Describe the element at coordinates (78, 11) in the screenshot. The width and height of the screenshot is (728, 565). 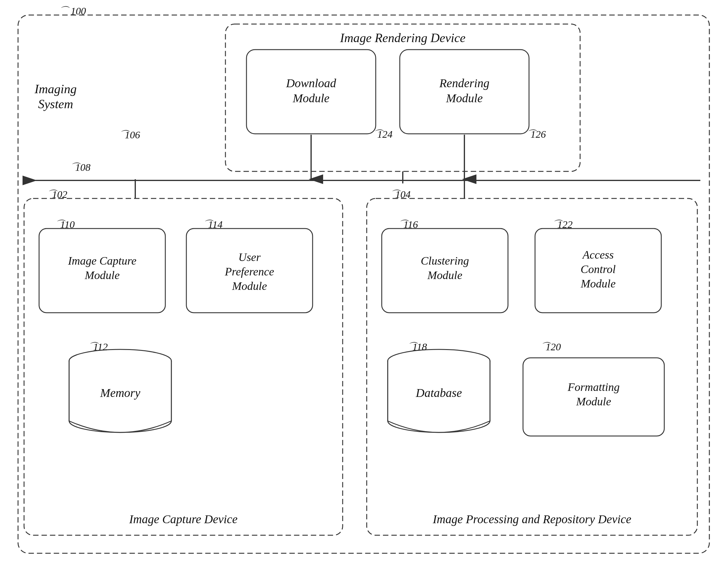
I see `ref-100: 100` at that location.